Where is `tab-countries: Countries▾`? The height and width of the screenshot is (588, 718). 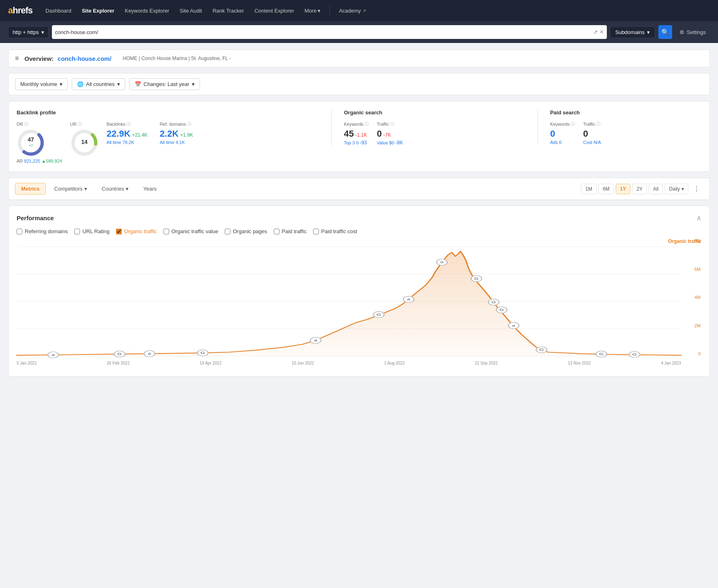 tab-countries: Countries▾ is located at coordinates (115, 189).